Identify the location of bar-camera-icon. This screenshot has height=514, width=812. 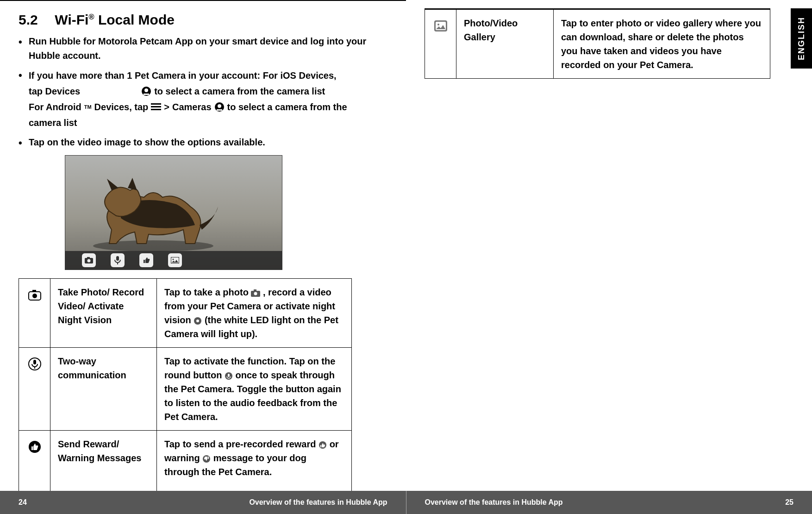
(89, 260).